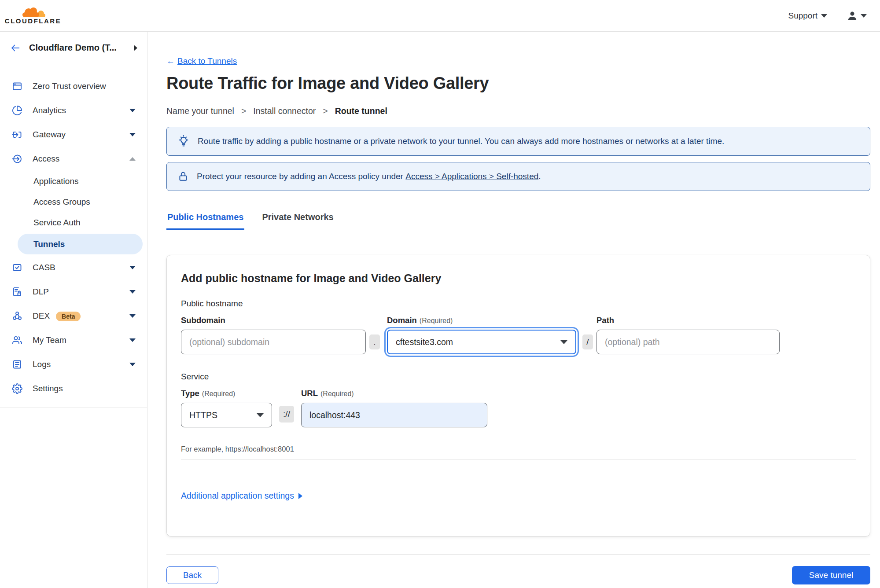  What do you see at coordinates (424, 342) in the screenshot?
I see `domain-select-value: cftestsite3.com` at bounding box center [424, 342].